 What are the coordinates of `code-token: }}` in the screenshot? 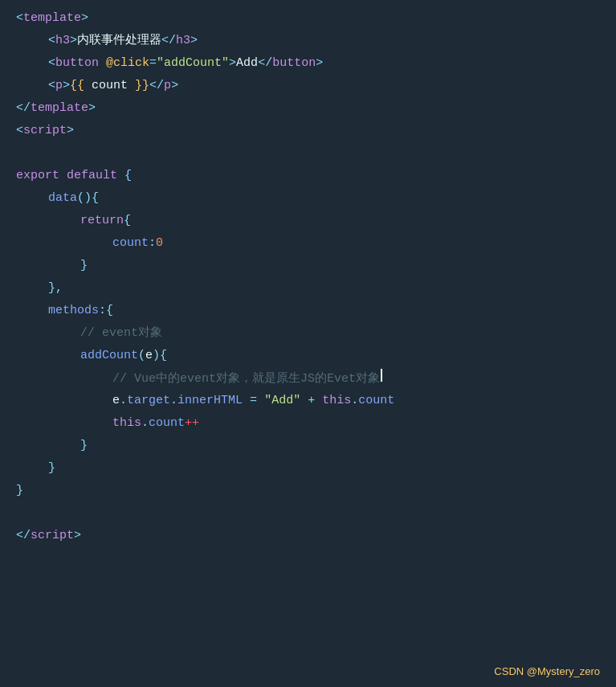 It's located at (138, 86).